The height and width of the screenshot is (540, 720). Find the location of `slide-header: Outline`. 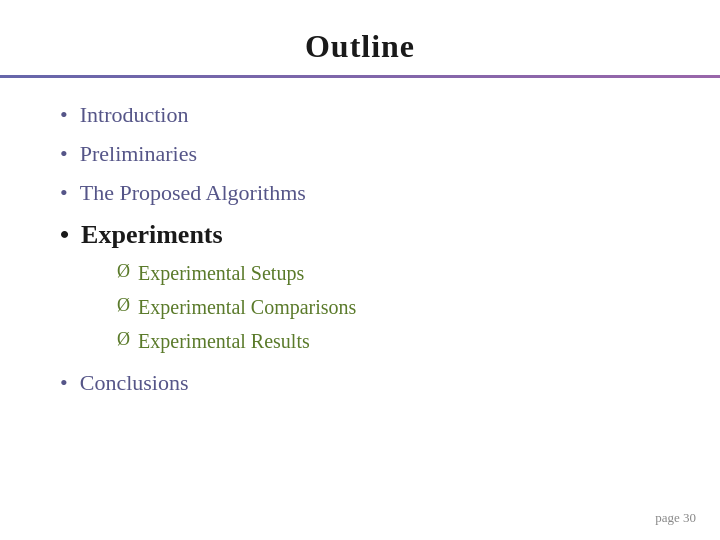

slide-header: Outline is located at coordinates (360, 38).